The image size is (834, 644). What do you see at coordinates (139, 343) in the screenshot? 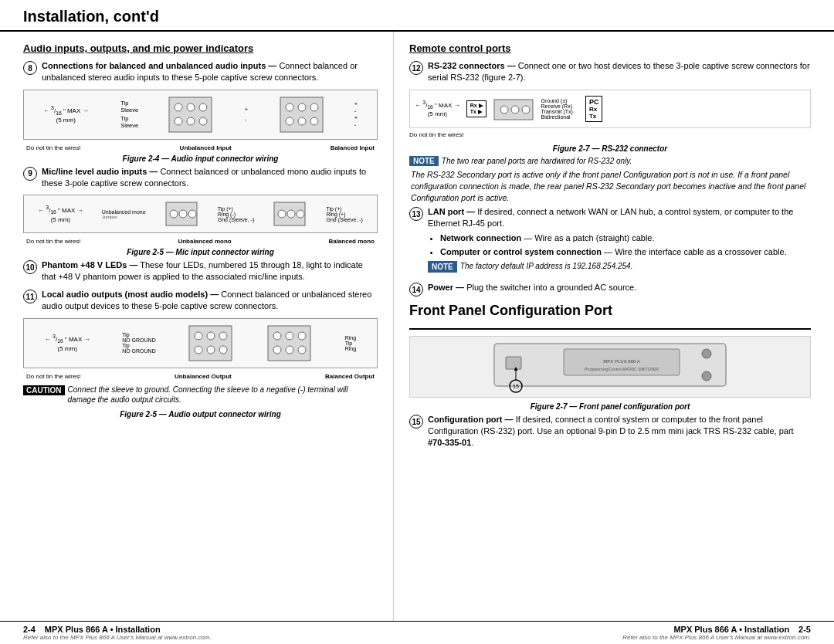
I see `output-labels-left-11: TipNO GROUNDTipNO GROUND` at bounding box center [139, 343].